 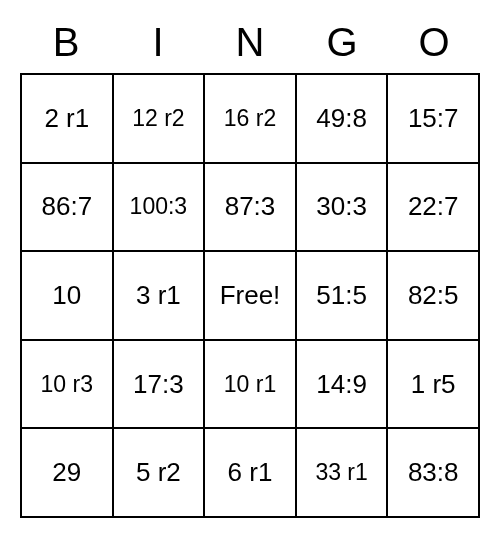 What do you see at coordinates (158, 42) in the screenshot?
I see `header-i: I` at bounding box center [158, 42].